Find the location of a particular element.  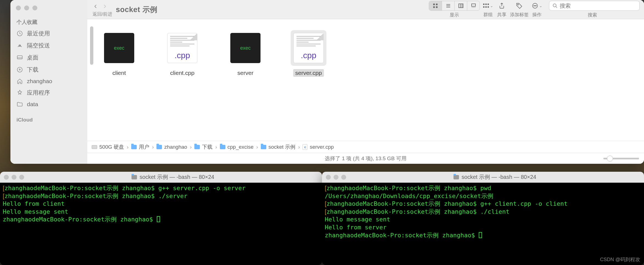

sidebar-item-label: 最近使用 is located at coordinates (38, 33).